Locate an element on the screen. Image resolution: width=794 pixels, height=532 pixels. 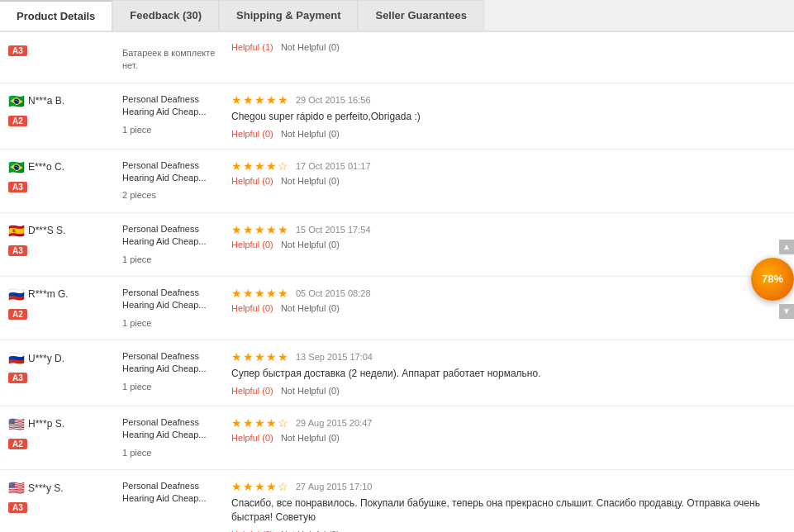
table-row: 🇷🇺 R***m G. A2 Personal Deafness Hearing… is located at coordinates (397, 309).